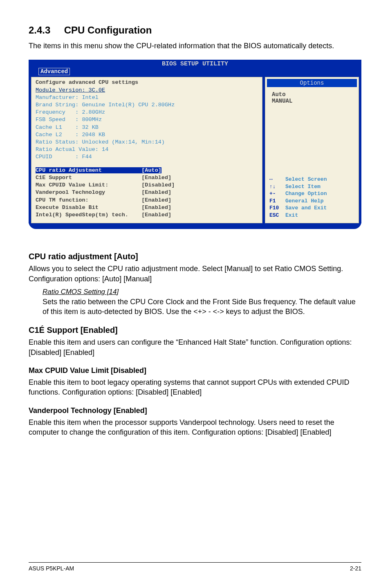  What do you see at coordinates (202, 292) in the screenshot?
I see `subheading-ratio-cmos: Ratio CMOS Setting [14]` at bounding box center [202, 292].